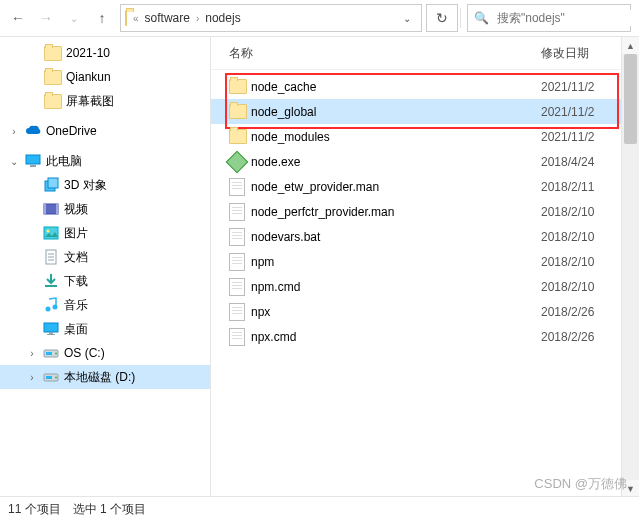 This screenshot has width=639, height=521. Describe the element at coordinates (630, 46) in the screenshot. I see `scroll-up-button: ▲` at that location.